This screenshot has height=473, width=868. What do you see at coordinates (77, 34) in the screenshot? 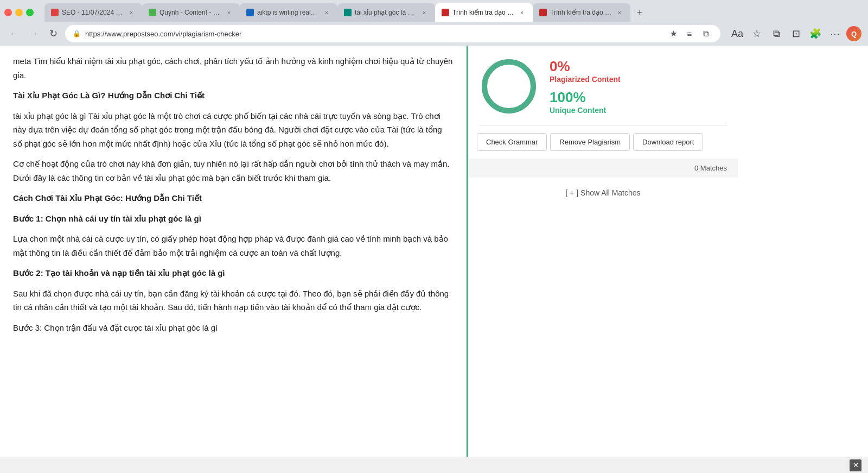
I see `lock-icon: 🔒` at bounding box center [77, 34].